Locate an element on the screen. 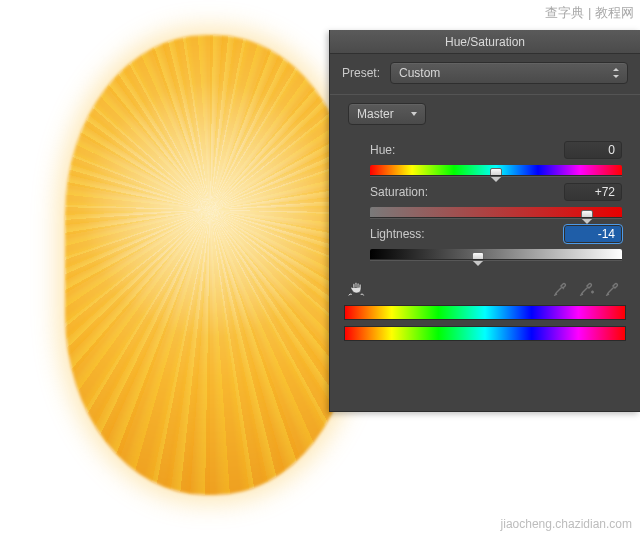  saturation-slider is located at coordinates (496, 213).